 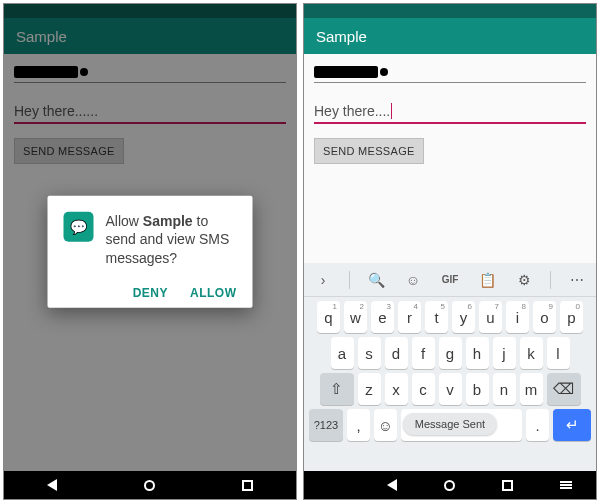 I want to click on key-a: a, so click(x=342, y=353).